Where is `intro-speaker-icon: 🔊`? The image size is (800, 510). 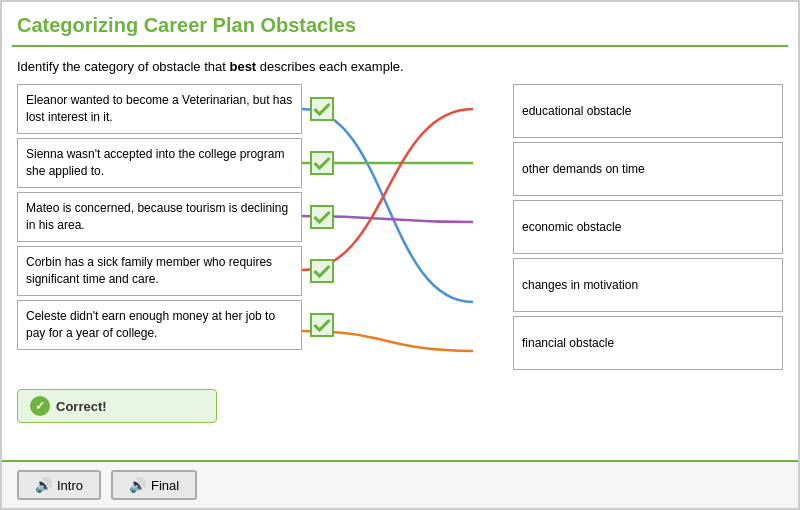 intro-speaker-icon: 🔊 is located at coordinates (44, 485).